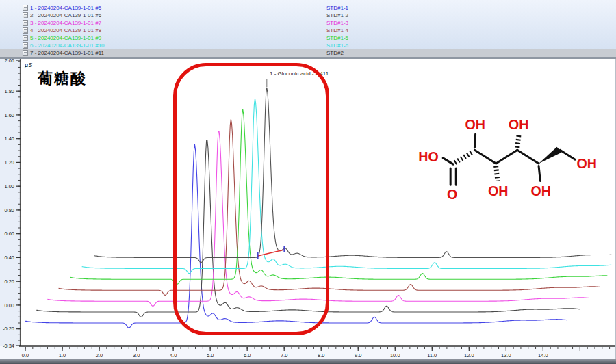 This screenshot has height=364, width=616. What do you see at coordinates (358, 356) in the screenshot?
I see `x-tick-label: 9.0` at bounding box center [358, 356].